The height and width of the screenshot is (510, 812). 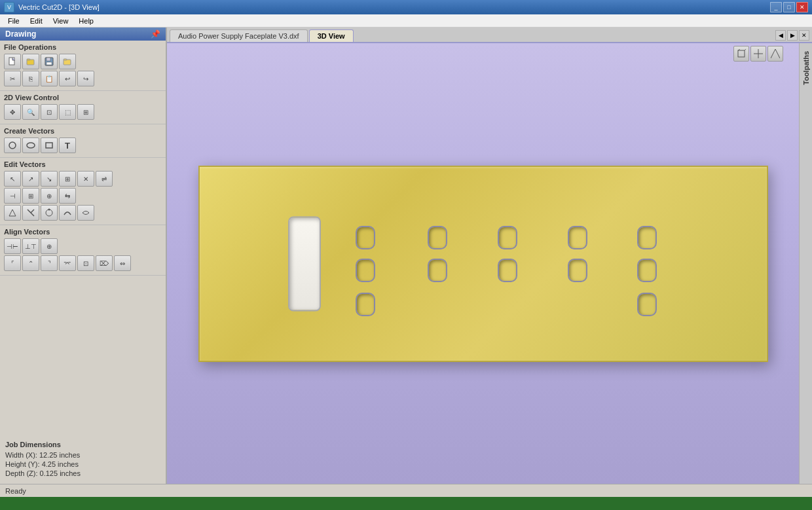 I want to click on align-mc-btn: ⊡, so click(x=86, y=263).